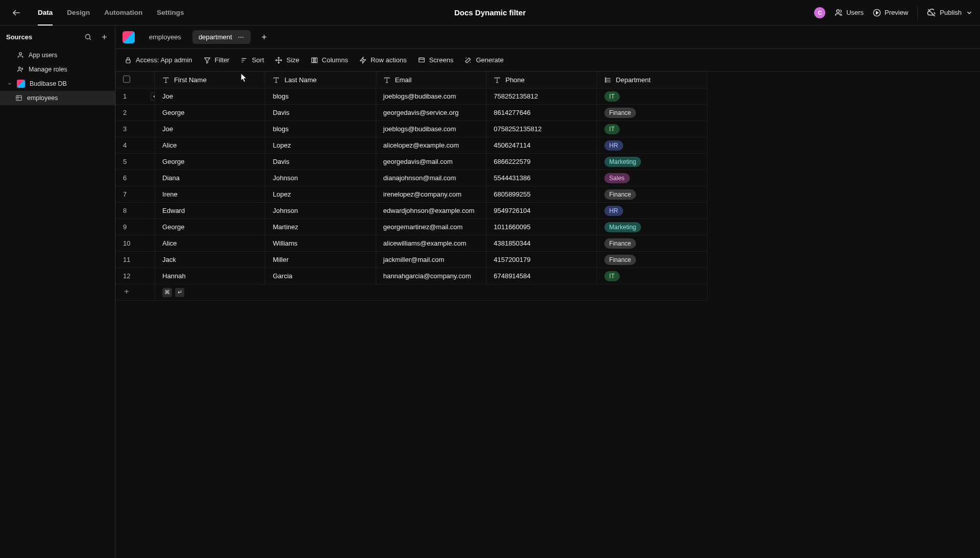 Image resolution: width=980 pixels, height=558 pixels. What do you see at coordinates (484, 60) in the screenshot?
I see `generate-button: Generate` at bounding box center [484, 60].